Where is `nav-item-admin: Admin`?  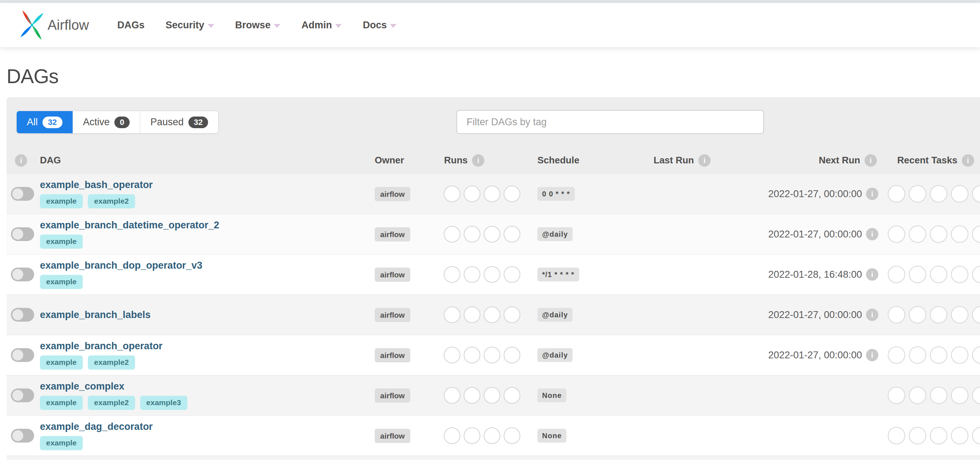
nav-item-admin: Admin is located at coordinates (321, 25).